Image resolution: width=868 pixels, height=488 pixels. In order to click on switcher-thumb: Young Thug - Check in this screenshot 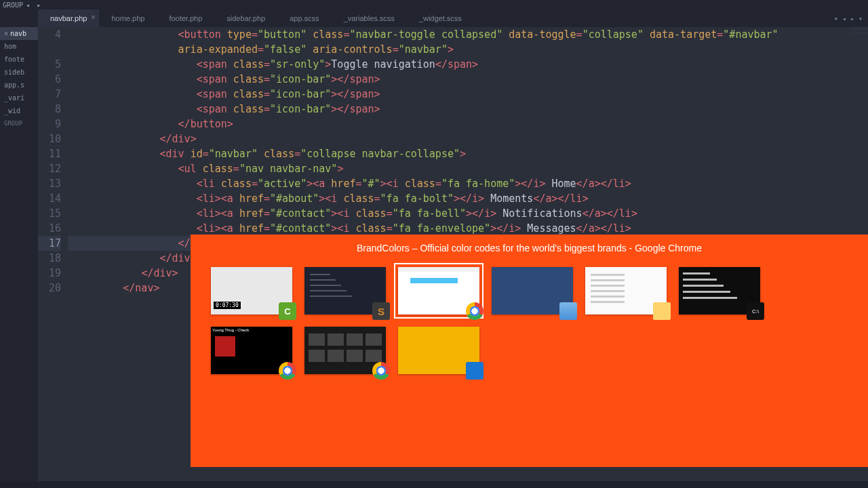, I will do `click(252, 350)`.